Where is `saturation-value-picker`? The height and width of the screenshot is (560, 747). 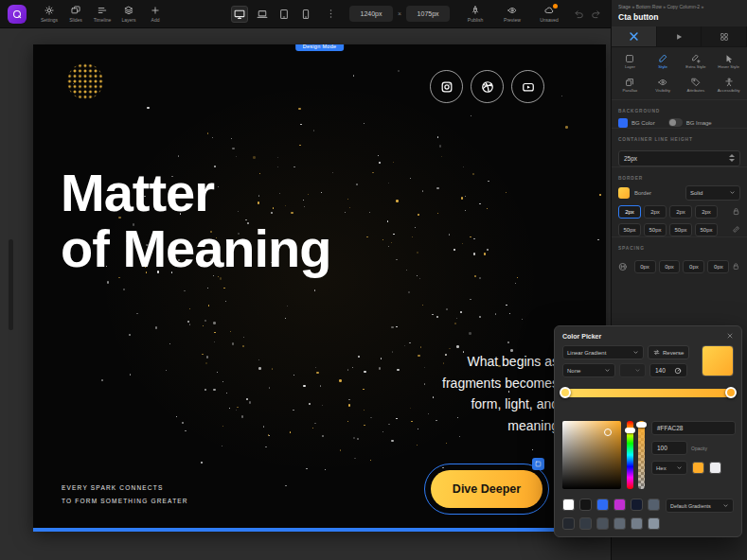 saturation-value-picker is located at coordinates (592, 455).